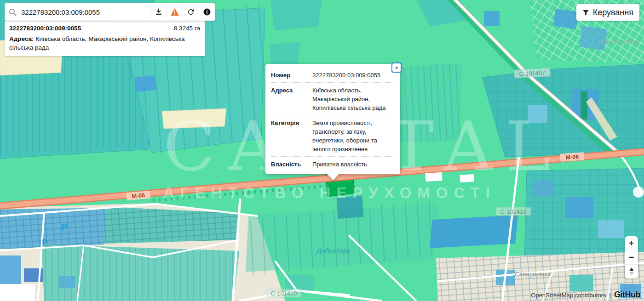  I want to click on row-value: Київська область, Макарівський район, Ко…, so click(354, 99).